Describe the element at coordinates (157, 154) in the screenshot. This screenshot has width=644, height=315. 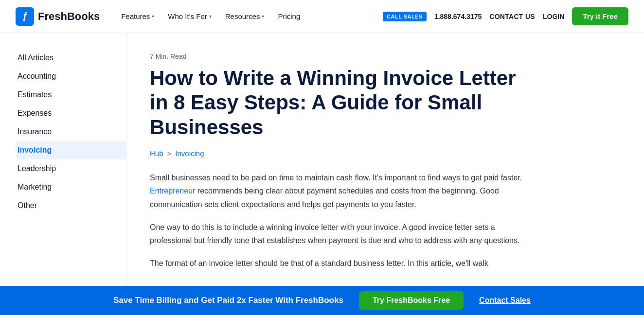
I see `breadcrumb-hub-link: Hub` at that location.